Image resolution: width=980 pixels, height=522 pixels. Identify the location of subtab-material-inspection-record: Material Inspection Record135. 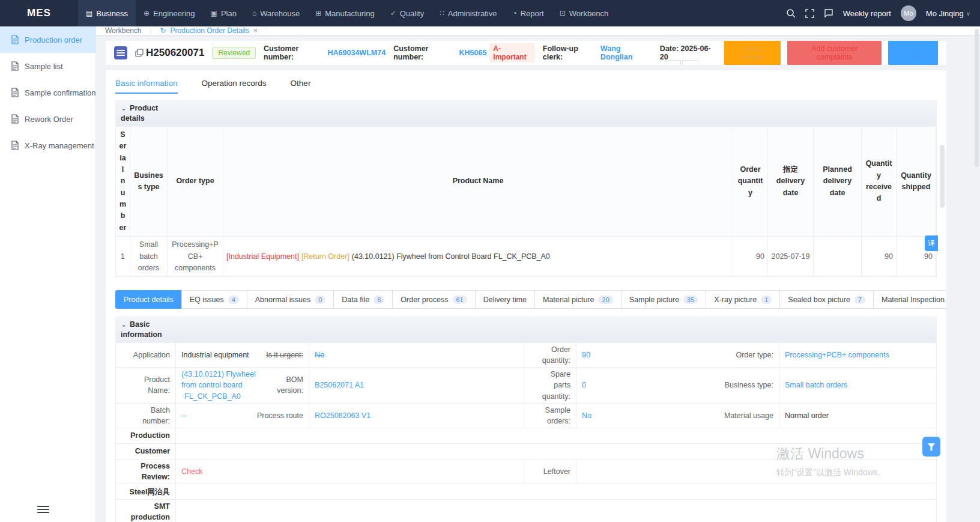
(910, 299).